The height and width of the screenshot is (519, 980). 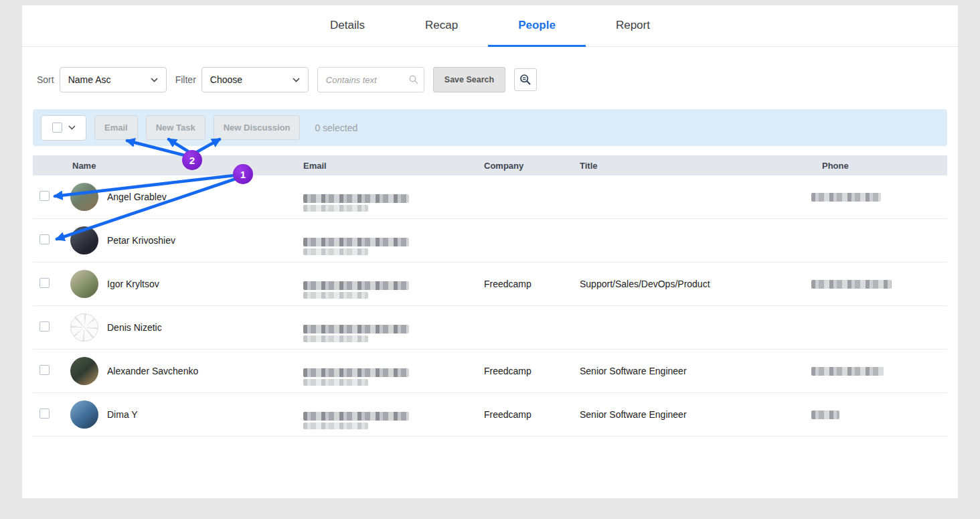 What do you see at coordinates (371, 80) in the screenshot?
I see `search-input` at bounding box center [371, 80].